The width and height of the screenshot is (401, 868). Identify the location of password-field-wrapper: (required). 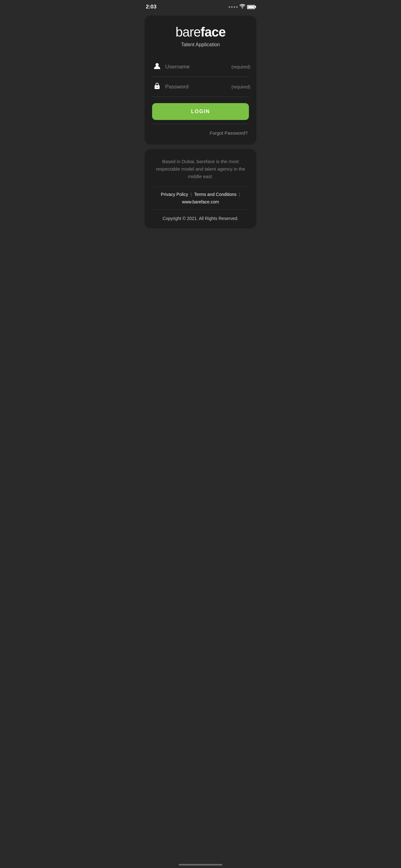
(208, 87).